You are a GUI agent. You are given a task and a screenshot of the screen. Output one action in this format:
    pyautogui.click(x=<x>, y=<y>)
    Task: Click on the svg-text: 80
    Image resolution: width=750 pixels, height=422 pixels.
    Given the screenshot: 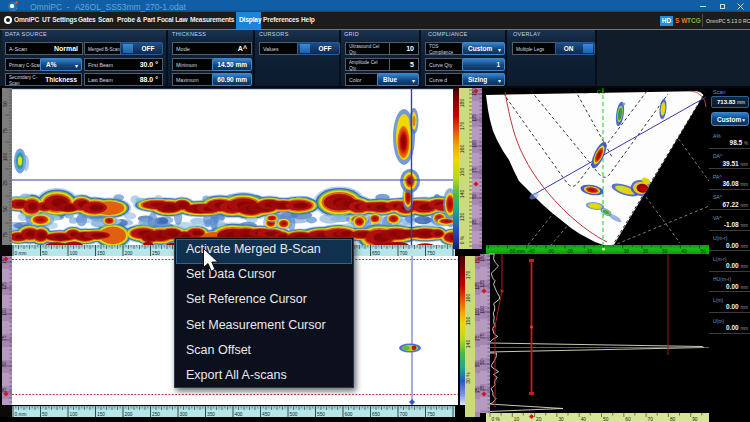 What is the action you would take?
    pyautogui.click(x=673, y=420)
    